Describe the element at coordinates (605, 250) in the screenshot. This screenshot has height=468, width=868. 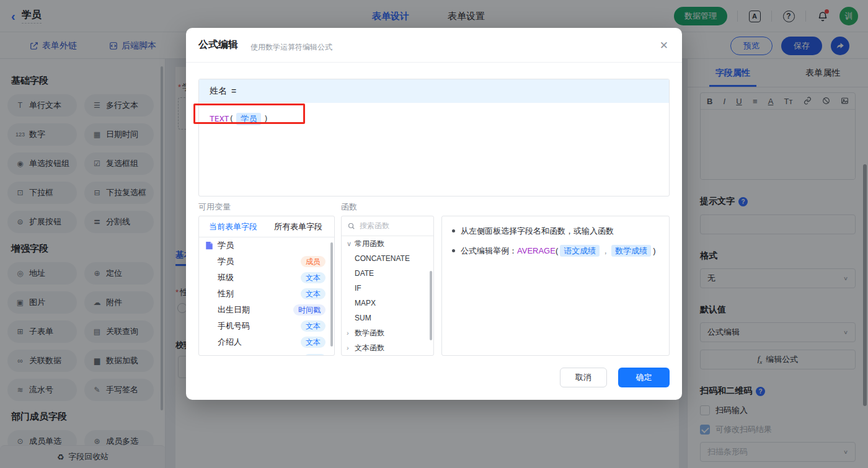
I see `example-comma: ，` at that location.